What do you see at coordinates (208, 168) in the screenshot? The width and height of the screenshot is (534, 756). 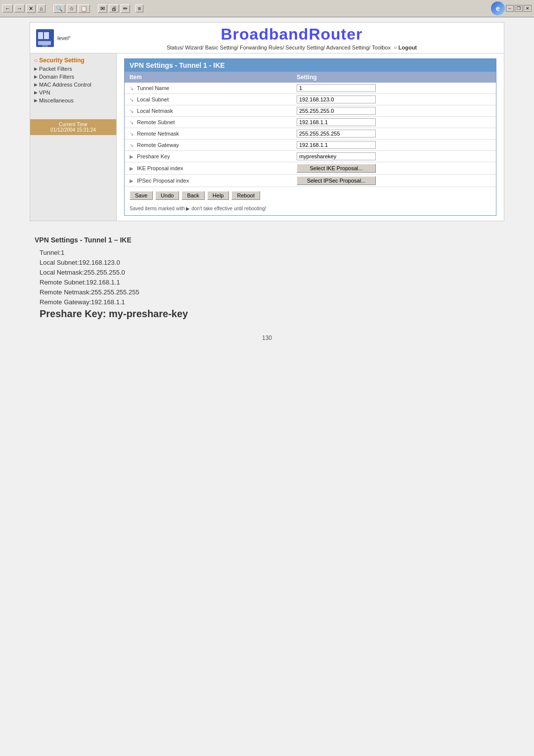 I see `item-ike-proposal: ▶ IKE Proposal index` at bounding box center [208, 168].